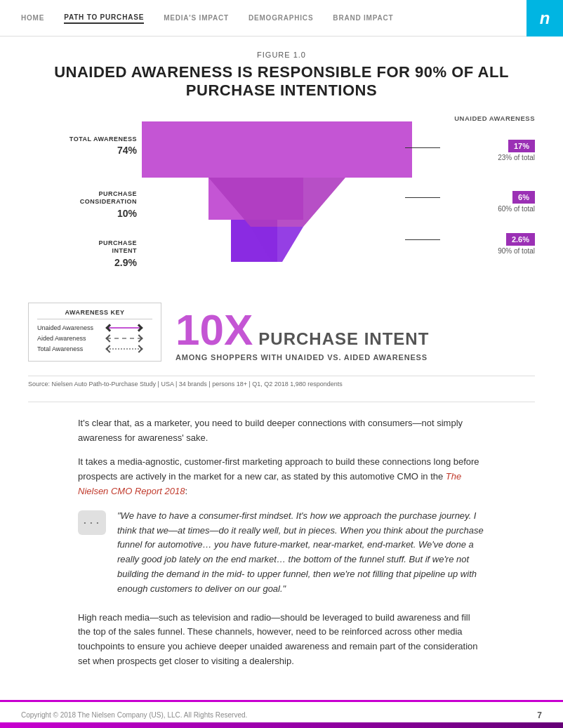 The width and height of the screenshot is (563, 728). What do you see at coordinates (282, 402) in the screenshot?
I see `content-divider` at bounding box center [282, 402].